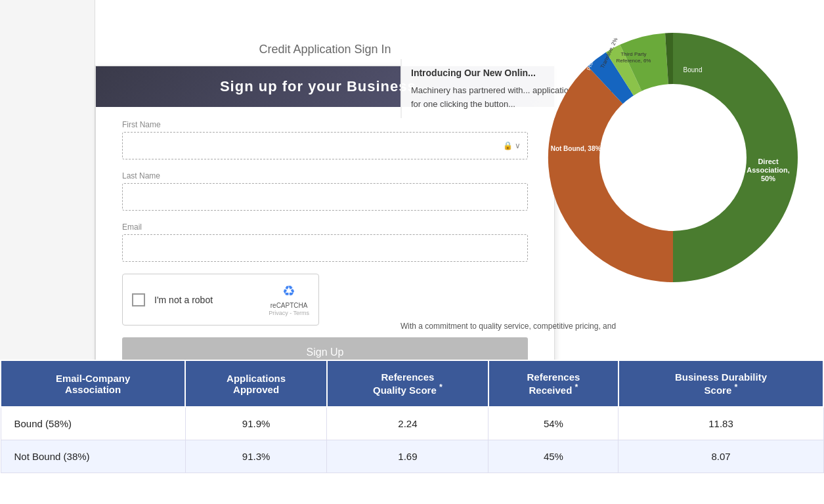 The width and height of the screenshot is (824, 504). I want to click on lock-icon: 🔒 ∨, so click(512, 146).